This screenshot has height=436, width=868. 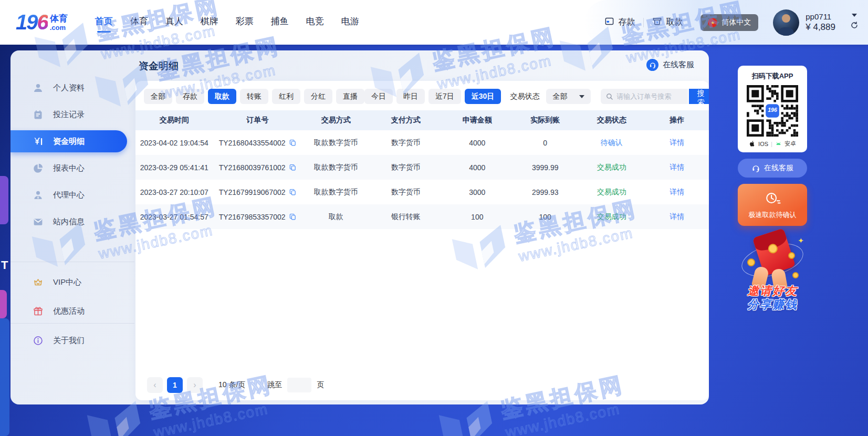 What do you see at coordinates (422, 96) in the screenshot?
I see `filter-bar: 全部存款取款转账红利分红直播 今日昨日近7日近30日 交易状态 全部 搜索` at bounding box center [422, 96].